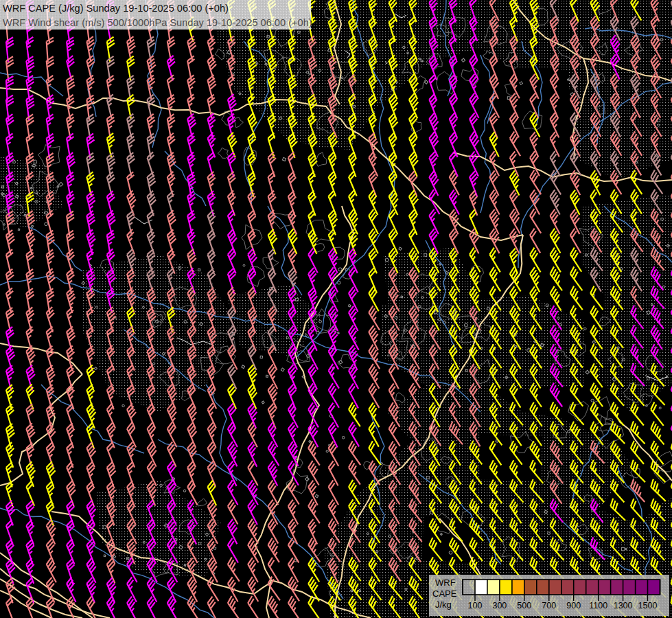 This screenshot has width=672, height=618. Describe the element at coordinates (623, 606) in the screenshot. I see `svg-text: 1300` at that location.